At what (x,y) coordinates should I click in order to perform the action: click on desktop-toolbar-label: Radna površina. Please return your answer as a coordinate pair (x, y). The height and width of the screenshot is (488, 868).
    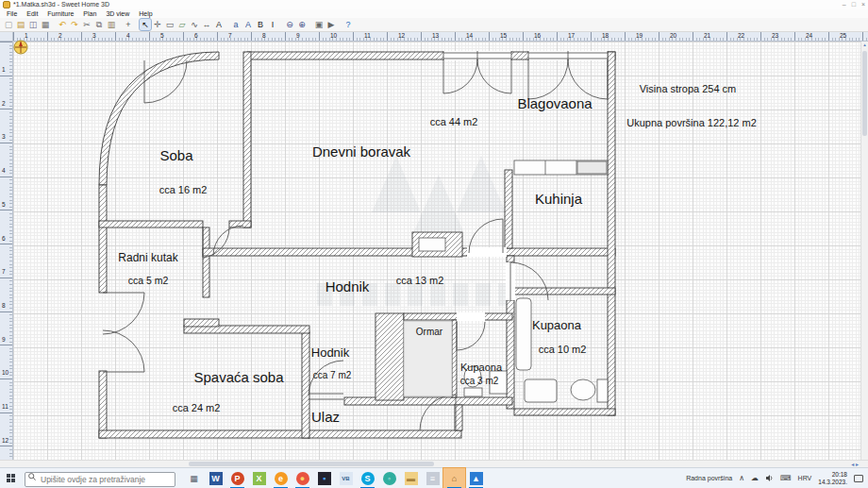
    Looking at the image, I should click on (709, 478).